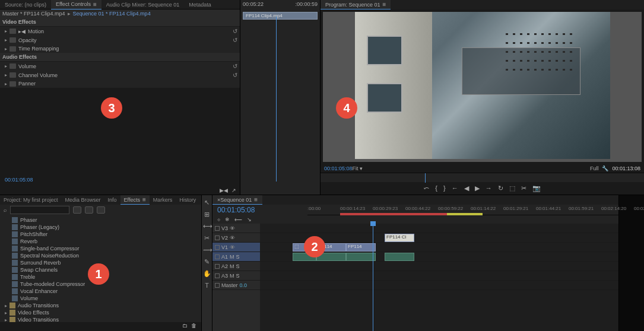 The image size is (644, 331). Describe the element at coordinates (101, 298) in the screenshot. I see `fx-volume: Volume` at that location.